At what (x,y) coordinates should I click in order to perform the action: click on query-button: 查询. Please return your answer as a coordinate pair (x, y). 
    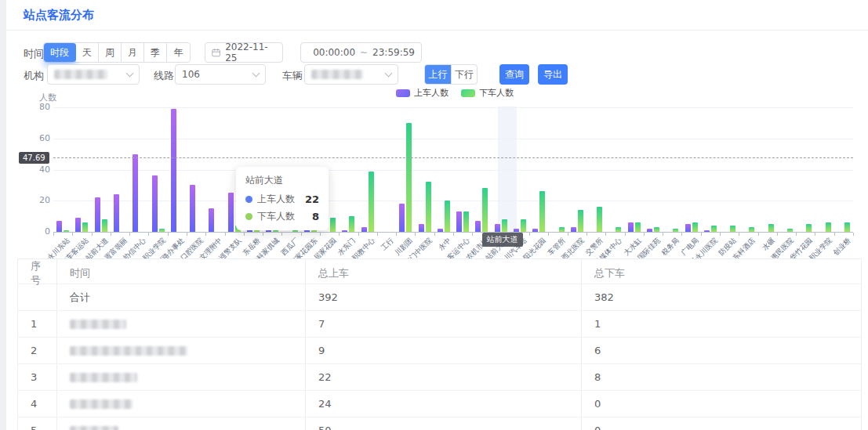
    Looking at the image, I should click on (514, 74).